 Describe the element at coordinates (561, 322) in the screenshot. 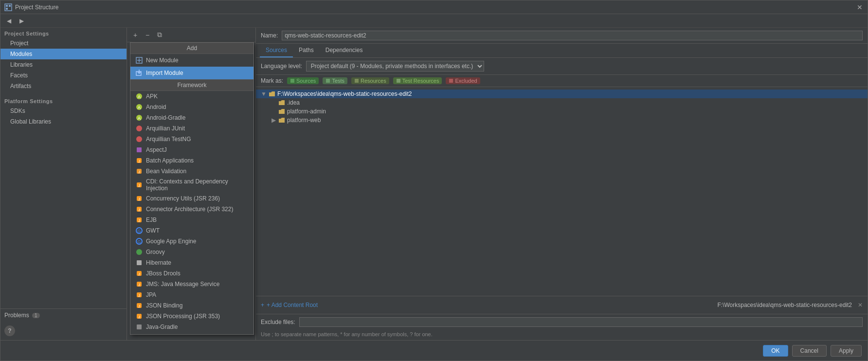

I see `exclude-bar: Exclude files:` at that location.